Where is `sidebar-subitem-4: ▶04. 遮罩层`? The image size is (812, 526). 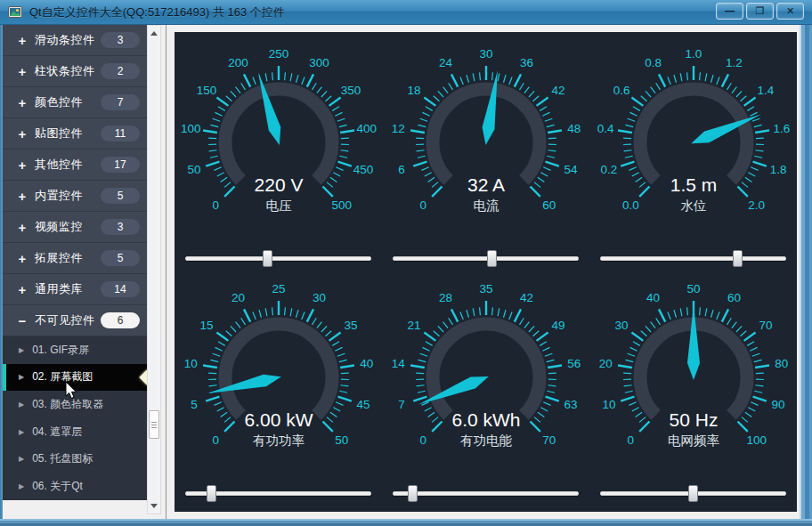 sidebar-subitem-4: ▶04. 遮罩层 is located at coordinates (75, 433).